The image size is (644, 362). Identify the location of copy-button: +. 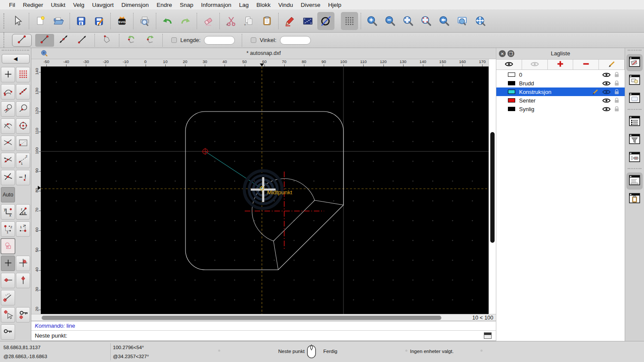
(249, 21).